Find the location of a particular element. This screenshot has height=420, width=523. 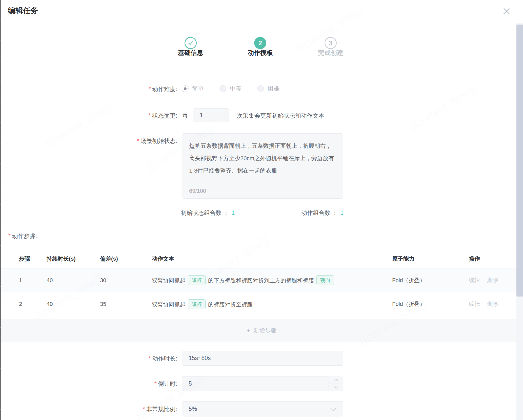

header-capability: 原子能力 is located at coordinates (430, 259).